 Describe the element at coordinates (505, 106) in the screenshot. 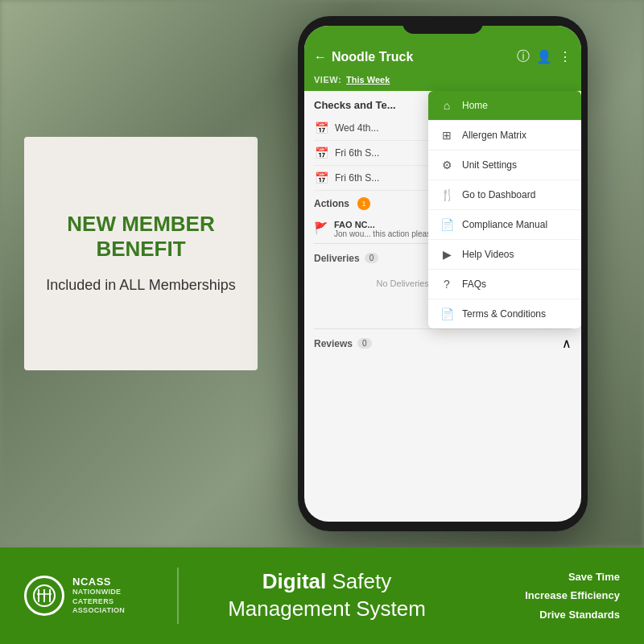

I see `menu-item-home: ⌂ Home` at that location.